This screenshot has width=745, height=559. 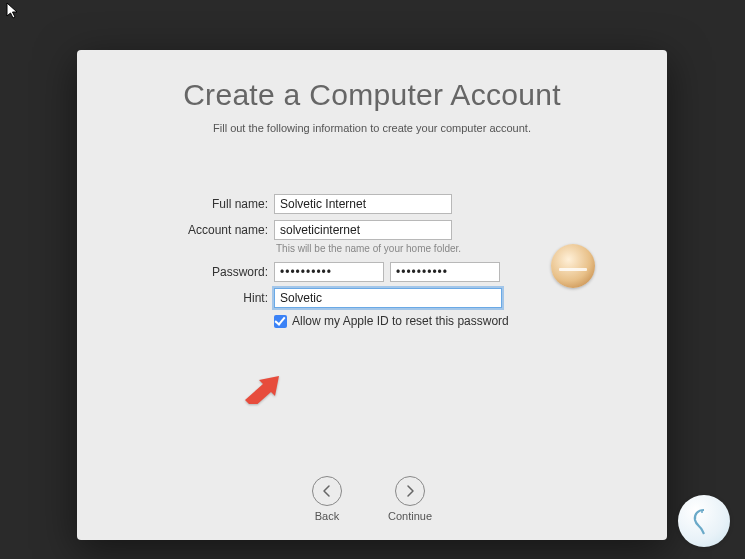 I want to click on back-button: Back, so click(x=327, y=499).